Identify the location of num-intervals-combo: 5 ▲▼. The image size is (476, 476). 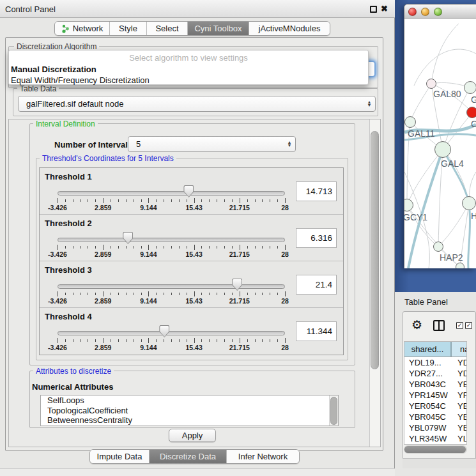
(212, 144).